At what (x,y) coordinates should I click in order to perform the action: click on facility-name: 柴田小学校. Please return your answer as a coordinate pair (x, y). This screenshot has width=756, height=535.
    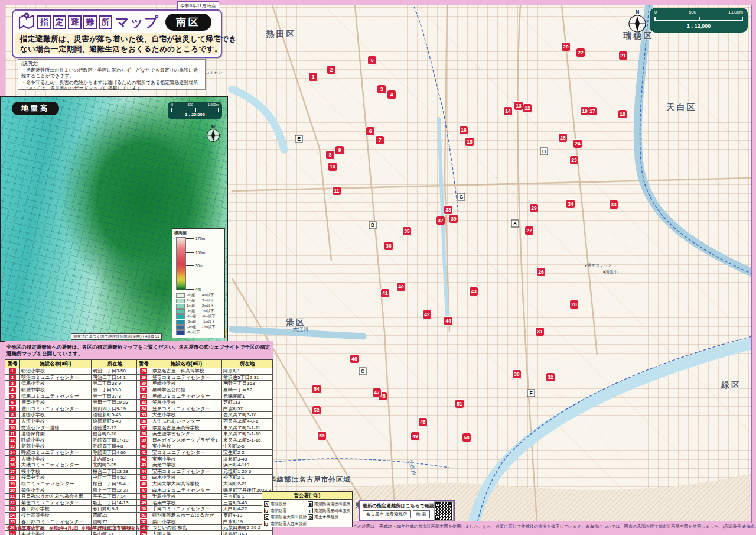
    Looking at the image, I should click on (186, 521).